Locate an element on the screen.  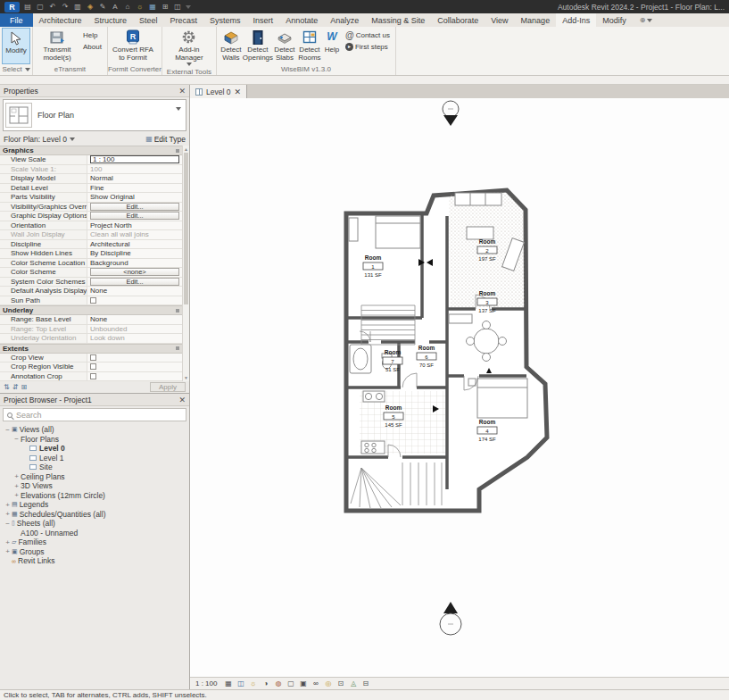
room-tag-6: Room 6 70 SF is located at coordinates (427, 356).